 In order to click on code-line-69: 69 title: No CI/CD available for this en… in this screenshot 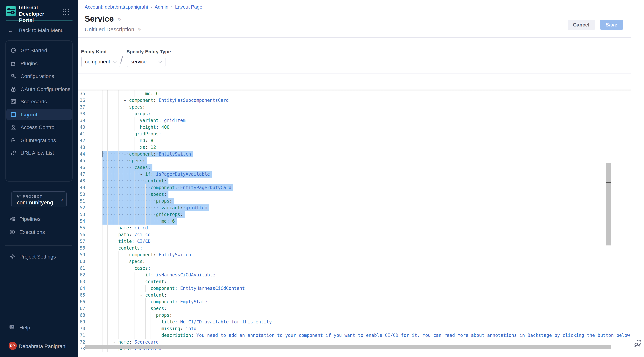, I will do `click(354, 322)`.